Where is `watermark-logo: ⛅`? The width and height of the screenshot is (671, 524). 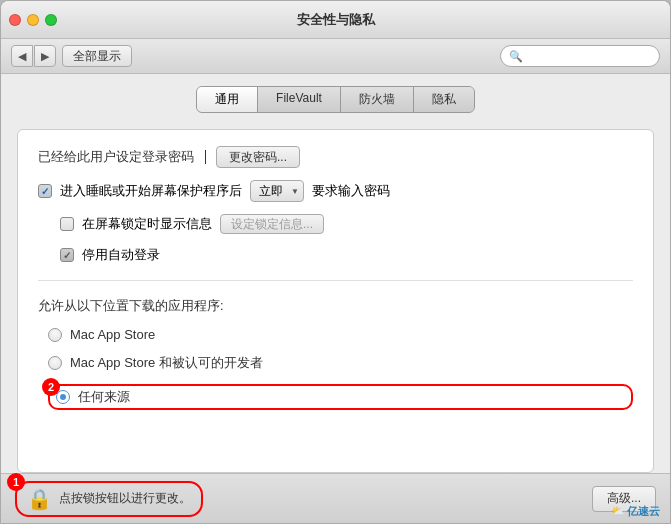
watermark-logo: ⛅ is located at coordinates (618, 512).